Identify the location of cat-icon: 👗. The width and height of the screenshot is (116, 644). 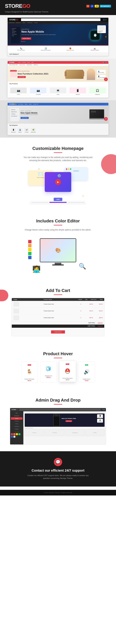
(20, 130).